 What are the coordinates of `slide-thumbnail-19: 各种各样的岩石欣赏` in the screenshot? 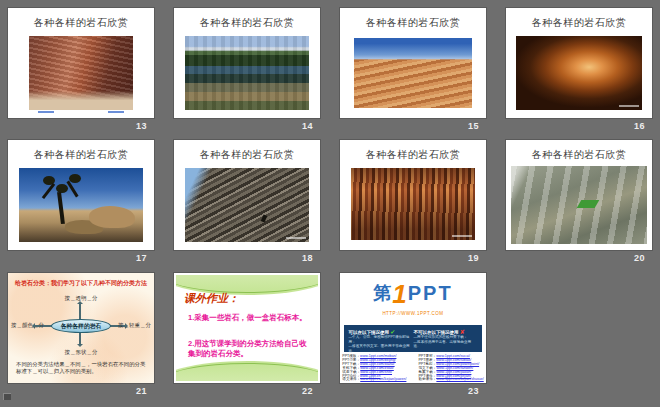 It's located at (413, 195).